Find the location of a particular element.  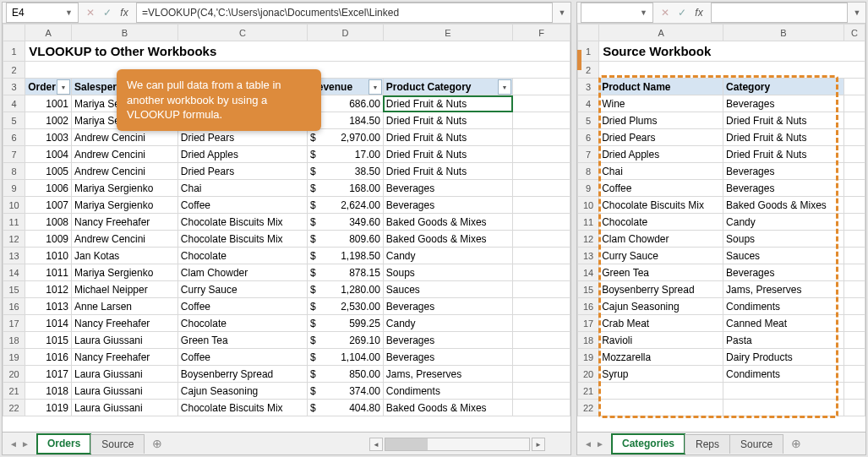

row-header: 16 is located at coordinates (588, 307).